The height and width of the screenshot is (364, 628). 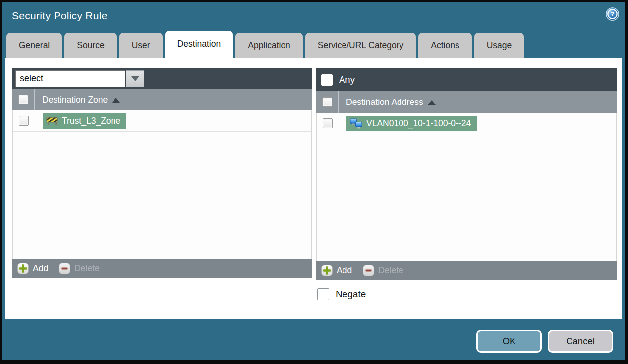 I want to click on address-column-header: Destination Address, so click(x=391, y=102).